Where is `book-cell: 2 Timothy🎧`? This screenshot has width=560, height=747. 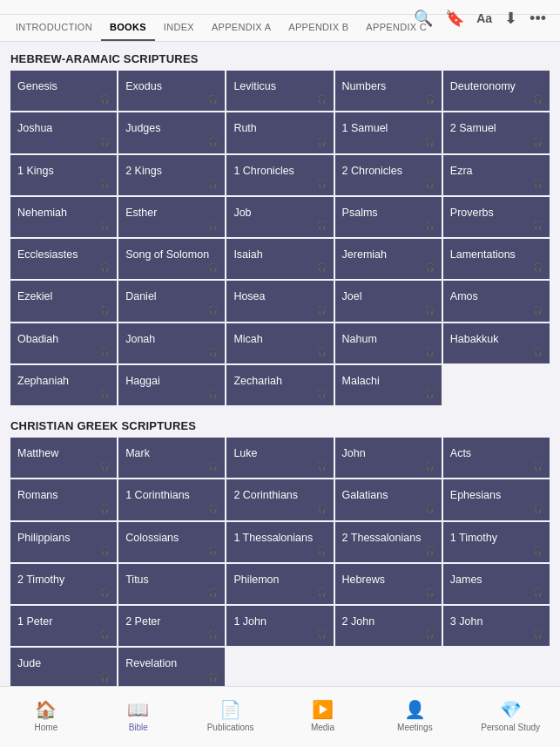
book-cell: 2 Timothy🎧 is located at coordinates (64, 584).